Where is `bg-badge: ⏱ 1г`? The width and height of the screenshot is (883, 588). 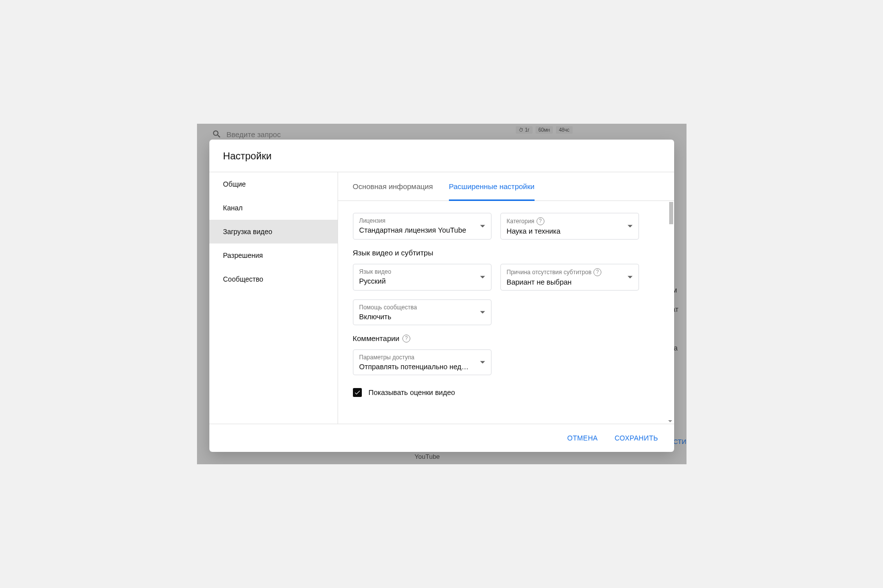
bg-badge: ⏱ 1г is located at coordinates (524, 130).